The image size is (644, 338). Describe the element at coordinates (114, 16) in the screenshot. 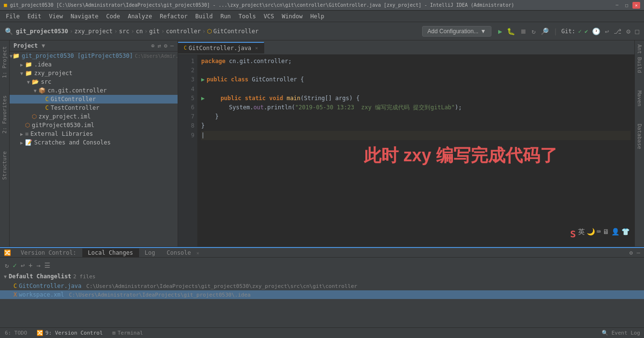

I see `menu-code: Code` at that location.